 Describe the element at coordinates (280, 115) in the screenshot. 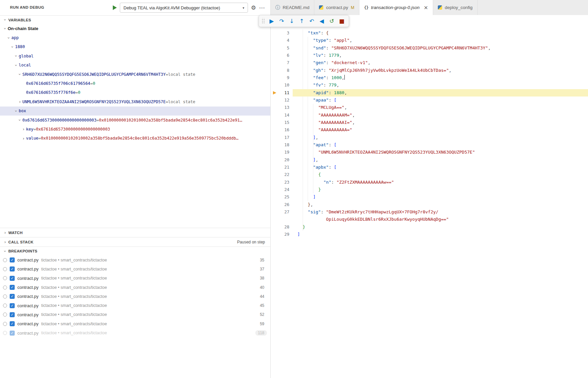

I see `line-number-gutter: 14` at that location.